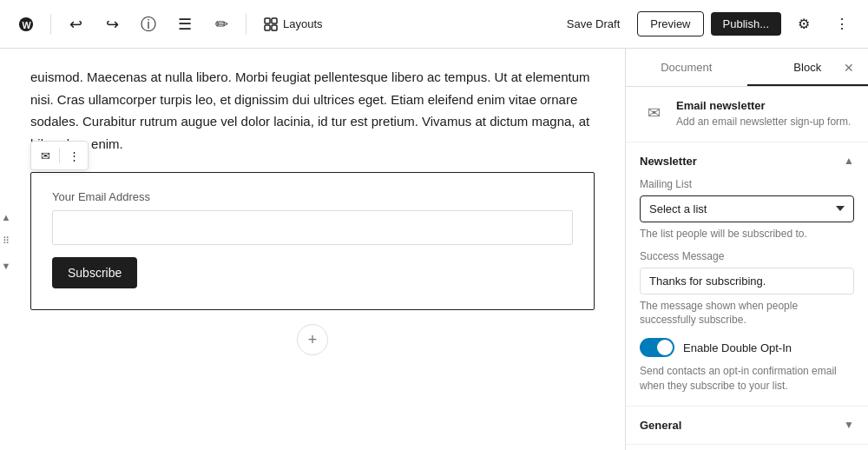 The width and height of the screenshot is (868, 450). What do you see at coordinates (665, 347) in the screenshot?
I see `toggle-thumb` at bounding box center [665, 347].